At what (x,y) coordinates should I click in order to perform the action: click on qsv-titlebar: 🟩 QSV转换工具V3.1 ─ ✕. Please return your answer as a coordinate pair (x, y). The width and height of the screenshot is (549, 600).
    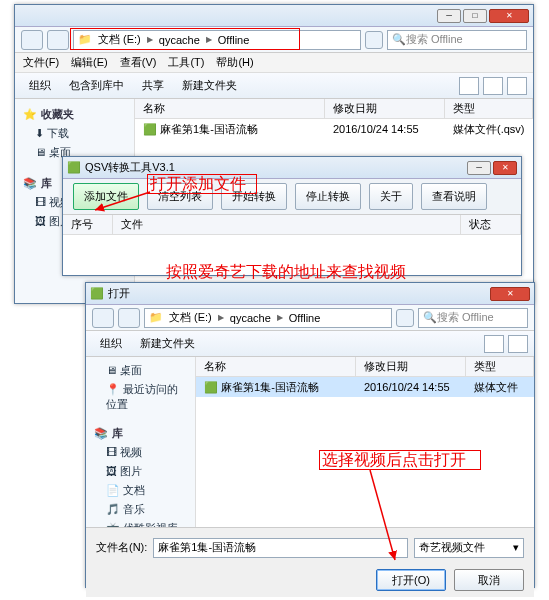
    Looking at the image, I should click on (292, 168).